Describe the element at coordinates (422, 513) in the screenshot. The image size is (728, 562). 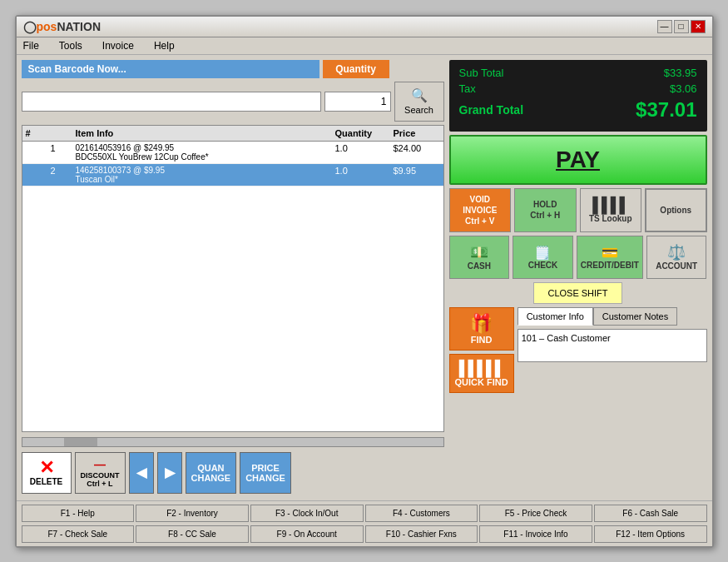
I see `f4-customers: F4 - Customers` at that location.